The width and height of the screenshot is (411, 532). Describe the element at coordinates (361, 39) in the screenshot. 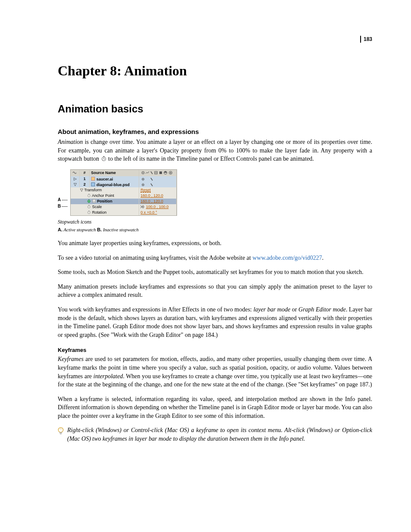

I see `page-number-separator` at that location.